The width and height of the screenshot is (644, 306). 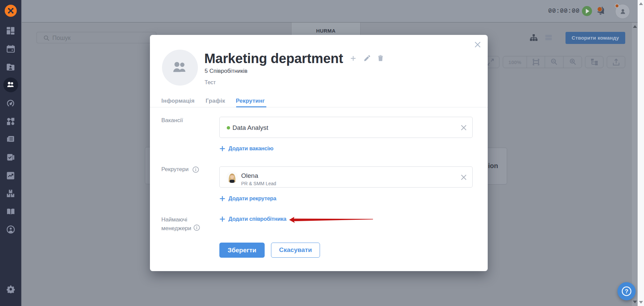 I want to click on add-recruiter-label: Додати рекрутера, so click(x=252, y=199).